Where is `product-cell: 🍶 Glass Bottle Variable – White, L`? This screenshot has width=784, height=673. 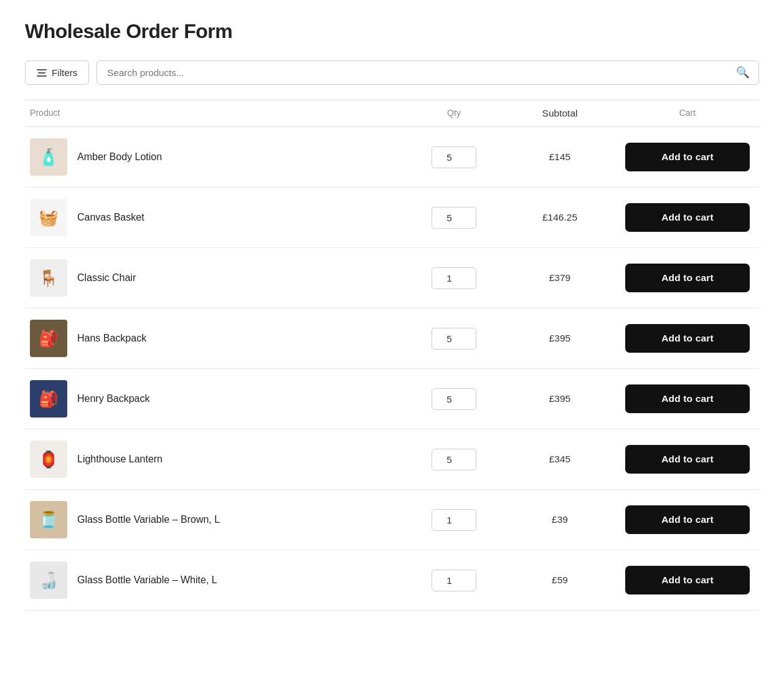
product-cell: 🍶 Glass Bottle Variable – White, L is located at coordinates (214, 580).